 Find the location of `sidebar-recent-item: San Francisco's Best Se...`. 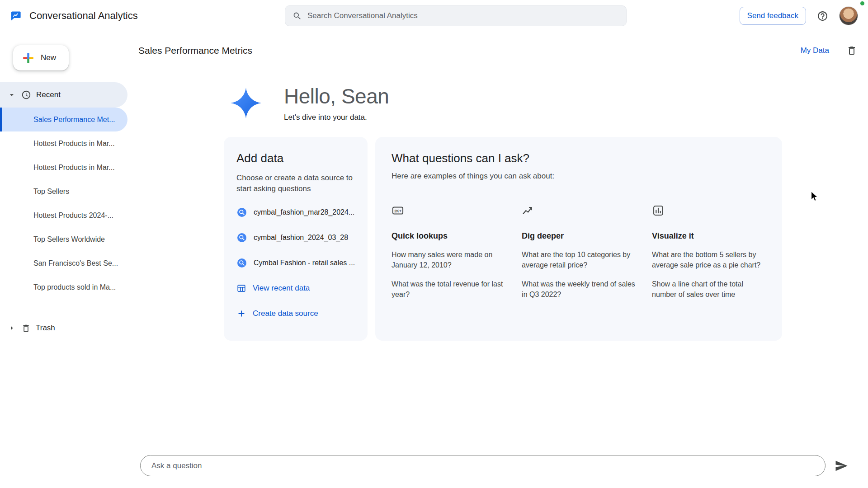

sidebar-recent-item: San Francisco's Best Se... is located at coordinates (64, 263).